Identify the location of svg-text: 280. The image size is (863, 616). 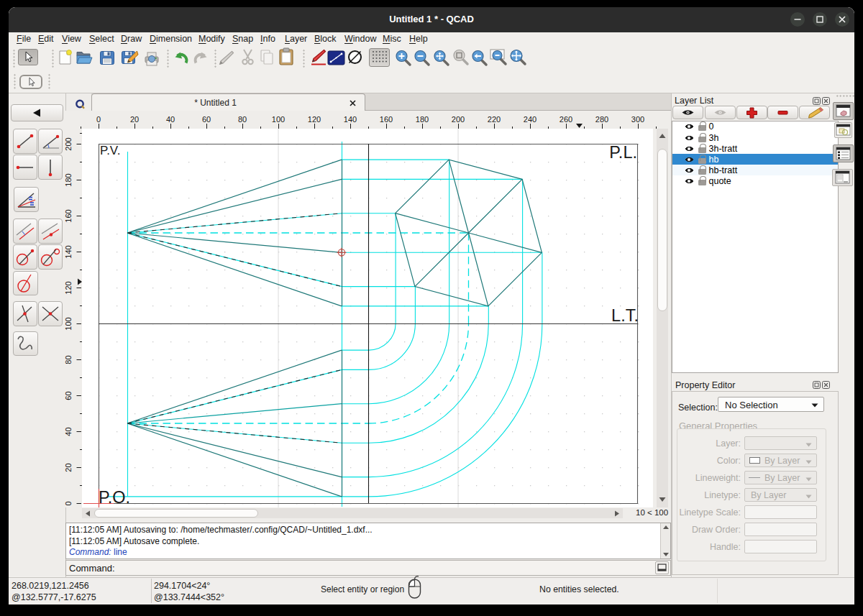
(602, 119).